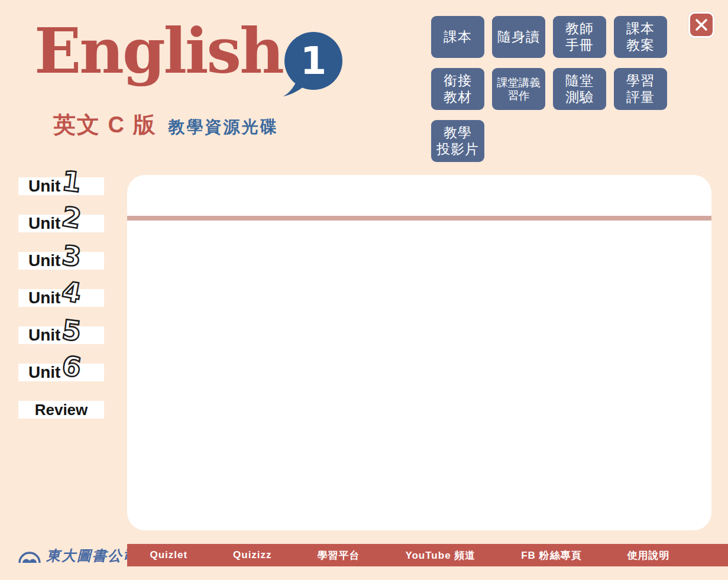  What do you see at coordinates (580, 97) in the screenshot?
I see `button-label: 測驗` at bounding box center [580, 97].